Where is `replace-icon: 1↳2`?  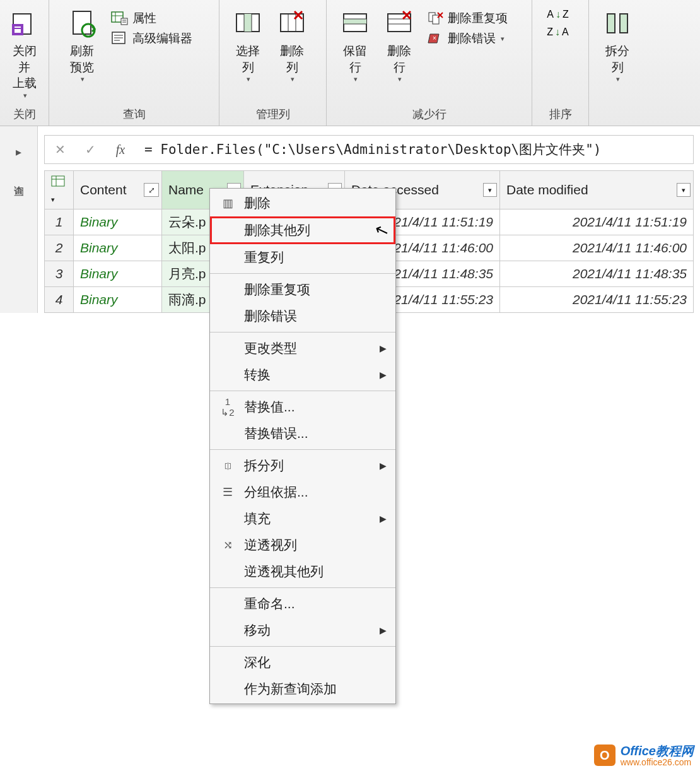
replace-icon: 1↳2 is located at coordinates (228, 408).